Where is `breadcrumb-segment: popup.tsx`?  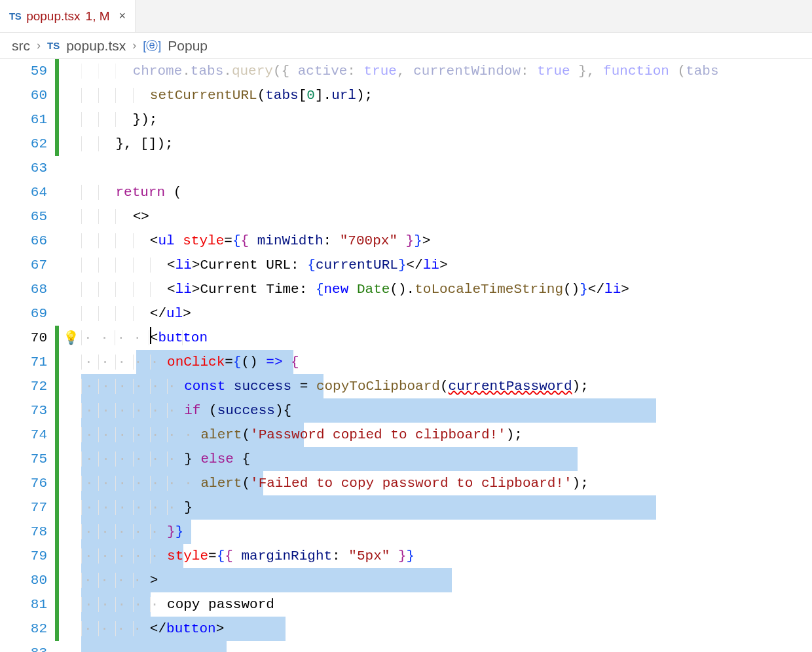 breadcrumb-segment: popup.tsx is located at coordinates (96, 46).